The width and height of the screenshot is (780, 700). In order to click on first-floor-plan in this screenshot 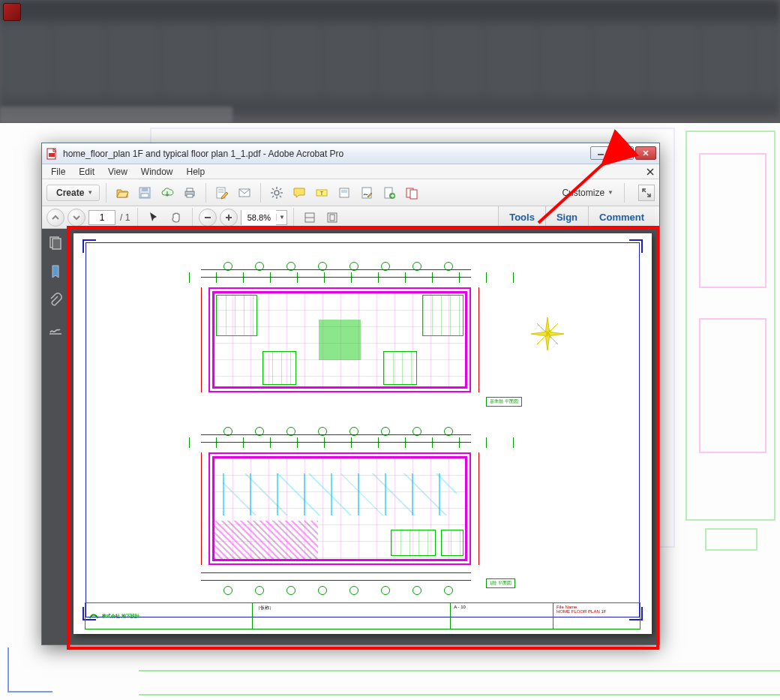, I will do `click(340, 509)`.